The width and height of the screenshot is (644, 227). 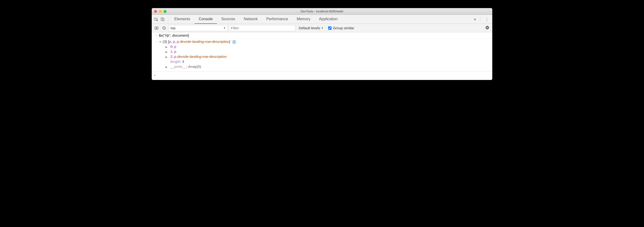 I want to click on traffic-lights, so click(x=159, y=12).